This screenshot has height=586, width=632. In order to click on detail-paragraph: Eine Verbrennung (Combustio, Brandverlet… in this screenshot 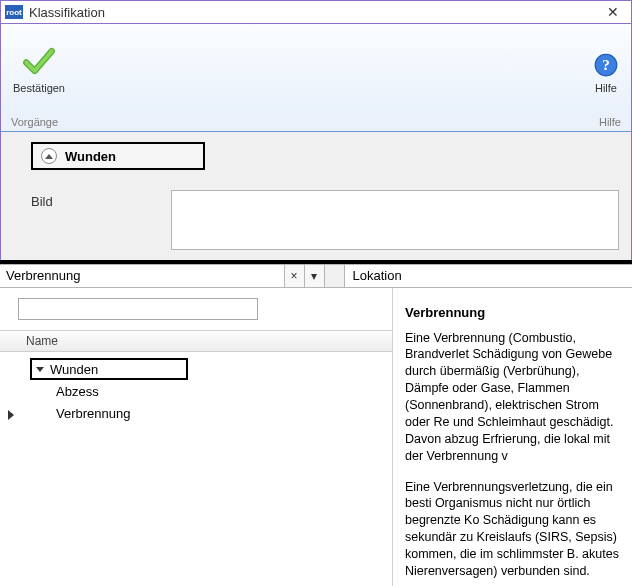, I will do `click(514, 398)`.